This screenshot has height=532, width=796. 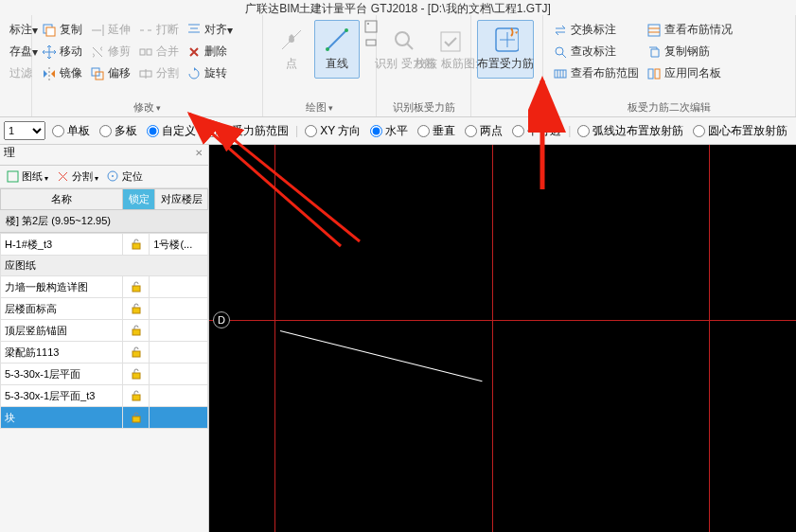 I want to click on table-row: 5-3-30x-1层平面_t3, so click(x=104, y=396).